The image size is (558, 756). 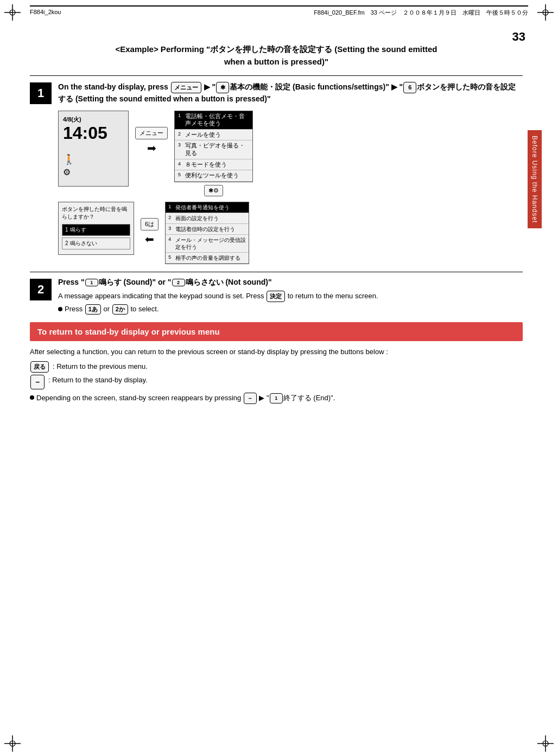 I want to click on crosshair-top-left, so click(x=12, y=12).